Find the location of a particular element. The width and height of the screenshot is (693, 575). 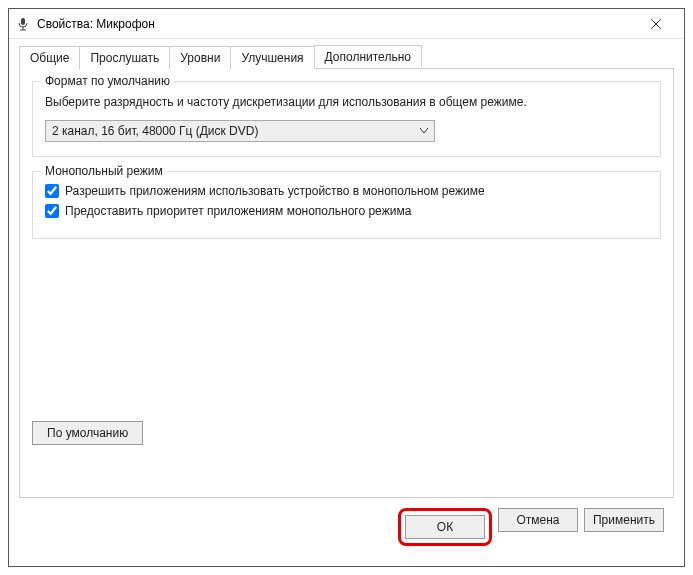

titlebar: Свойства: Микрофон is located at coordinates (346, 24).